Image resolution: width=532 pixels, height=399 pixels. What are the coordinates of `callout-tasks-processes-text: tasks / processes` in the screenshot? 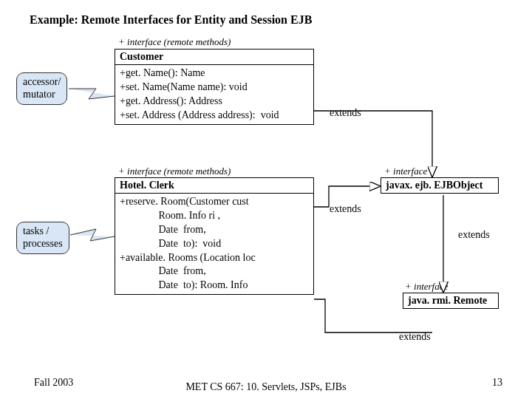 It's located at (43, 237).